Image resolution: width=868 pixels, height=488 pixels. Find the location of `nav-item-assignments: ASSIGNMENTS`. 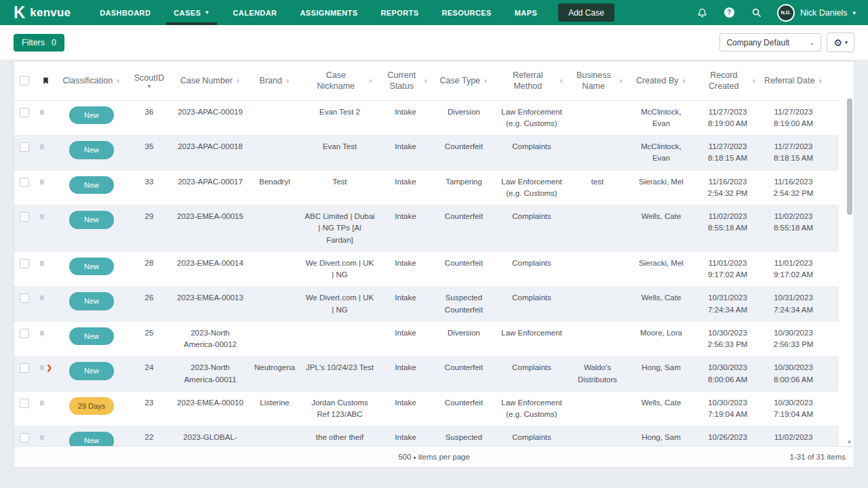

nav-item-assignments: ASSIGNMENTS is located at coordinates (328, 12).